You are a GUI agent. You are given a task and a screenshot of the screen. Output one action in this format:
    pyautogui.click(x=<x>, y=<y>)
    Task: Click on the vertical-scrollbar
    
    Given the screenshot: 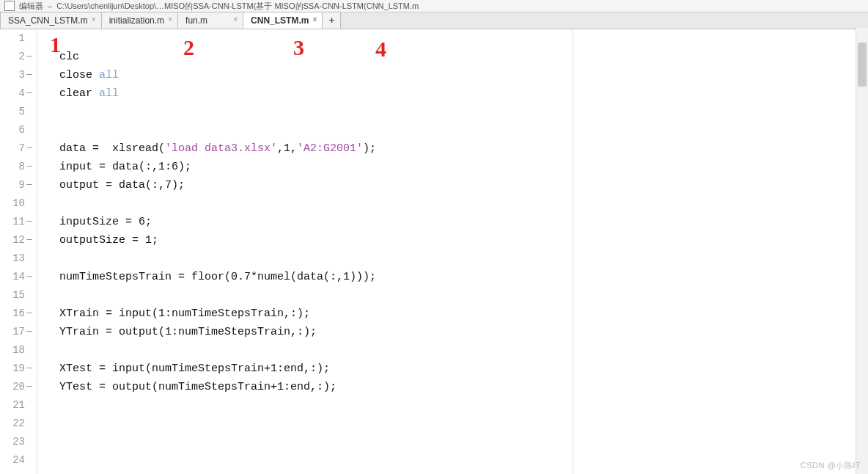 What is the action you would take?
    pyautogui.click(x=862, y=251)
    